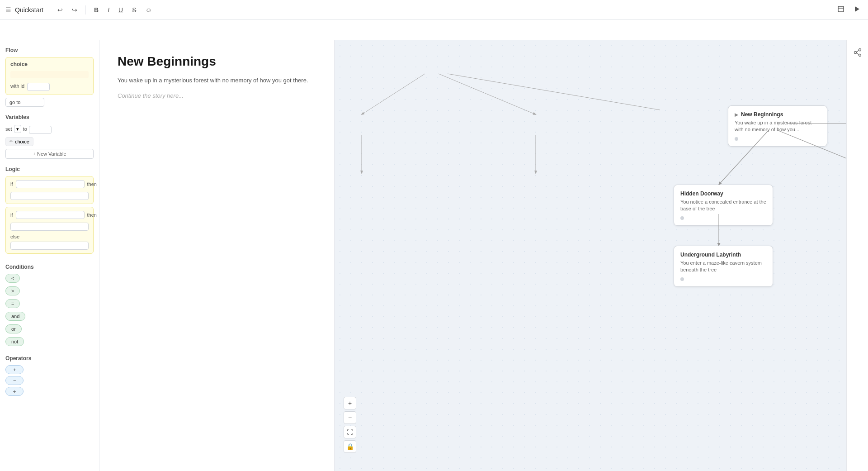 The image size is (868, 471). Describe the element at coordinates (217, 81) in the screenshot. I see `editor-body: You wake up in a mysterious forest with …` at that location.